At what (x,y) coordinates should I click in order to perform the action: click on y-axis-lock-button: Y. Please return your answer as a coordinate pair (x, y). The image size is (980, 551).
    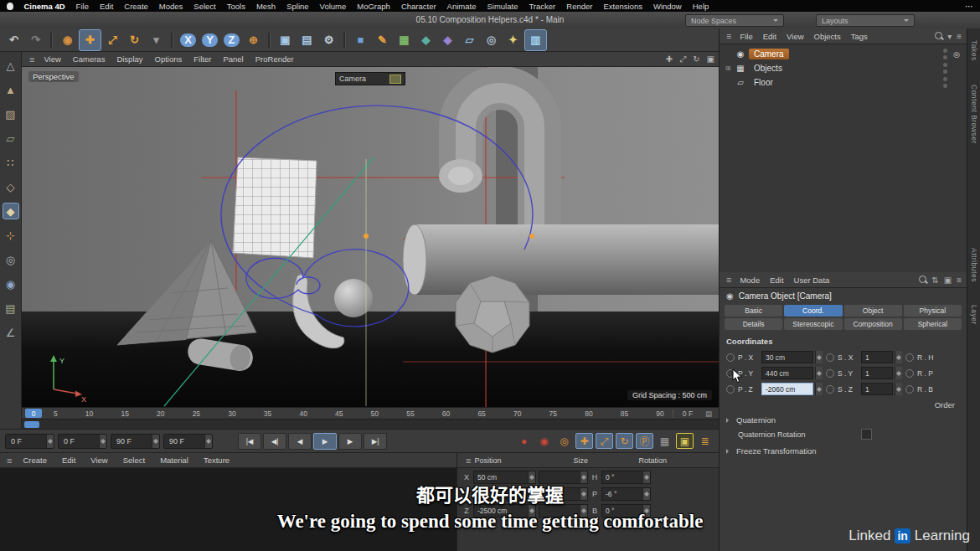
    Looking at the image, I should click on (209, 40).